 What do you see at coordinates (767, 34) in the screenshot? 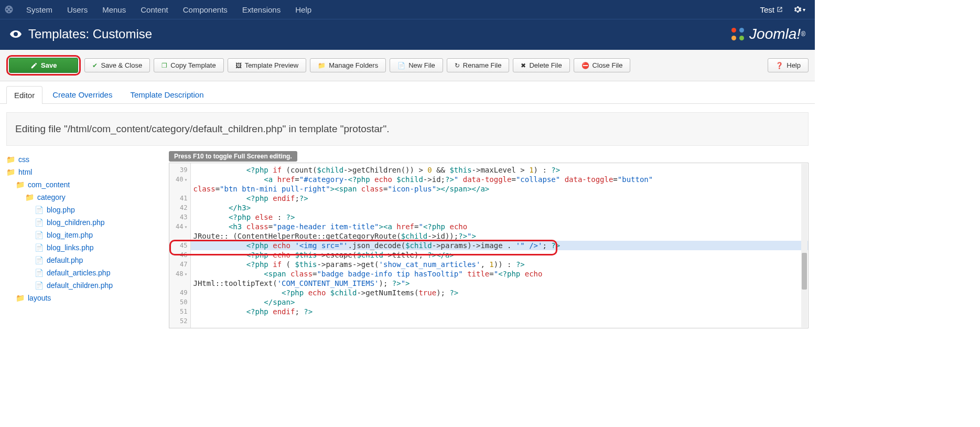
I see `joomla-logo: Joomla!®` at bounding box center [767, 34].